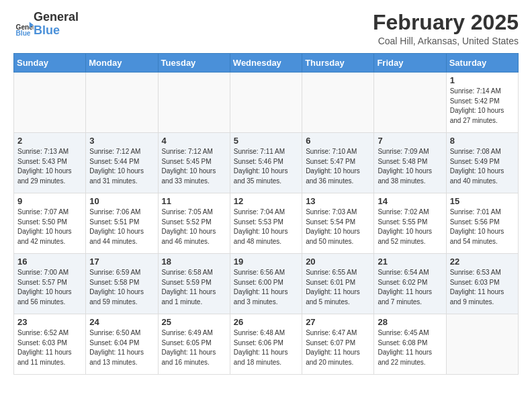 This screenshot has height=411, width=532. I want to click on day-number: 24, so click(122, 322).